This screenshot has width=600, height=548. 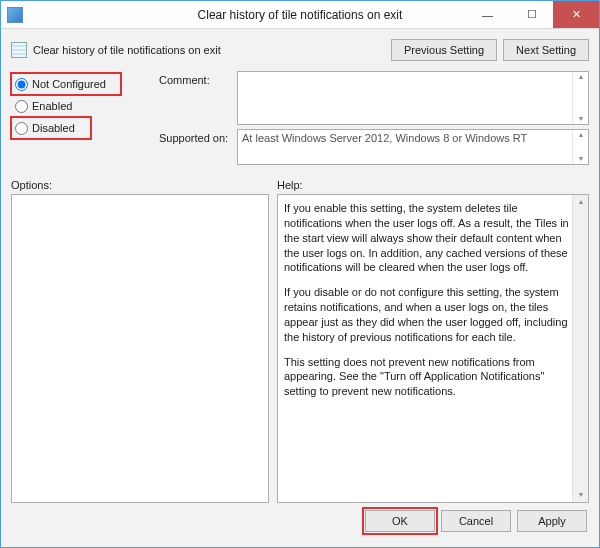 I want to click on policy-header: Clear history of tile notifications on e…, so click(x=300, y=50).